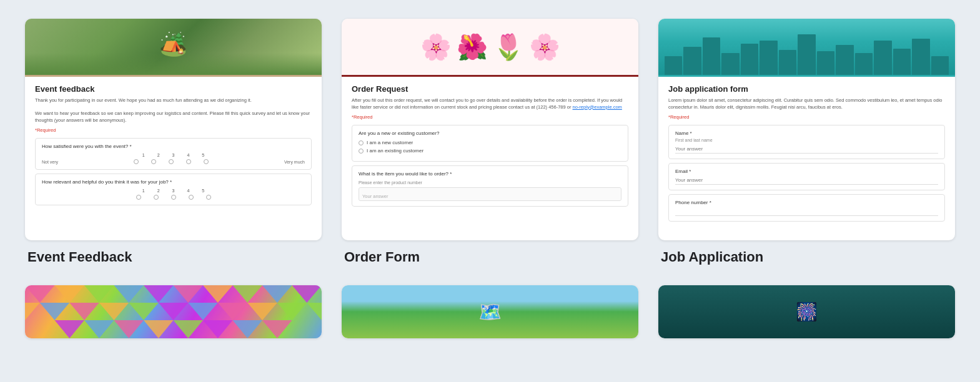  What do you see at coordinates (174, 312) in the screenshot?
I see `mosaic-svg` at bounding box center [174, 312].